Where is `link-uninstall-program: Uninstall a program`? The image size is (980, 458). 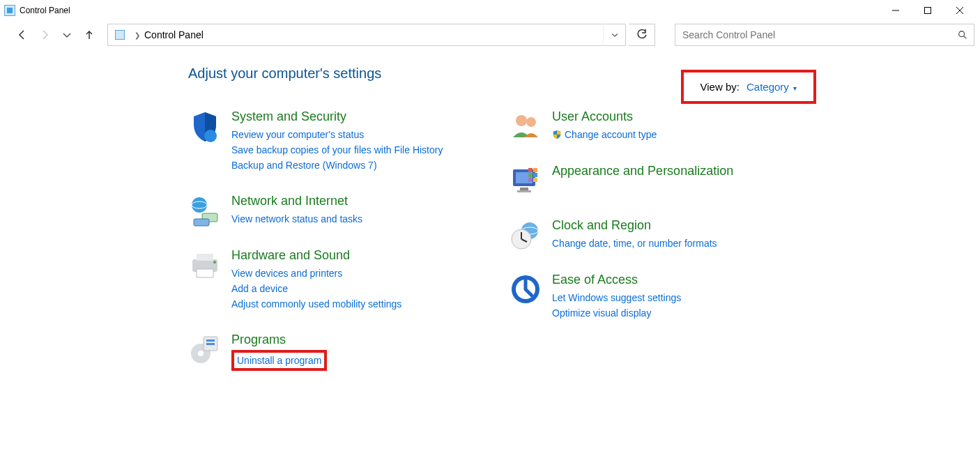
link-uninstall-program: Uninstall a program is located at coordinates (279, 360).